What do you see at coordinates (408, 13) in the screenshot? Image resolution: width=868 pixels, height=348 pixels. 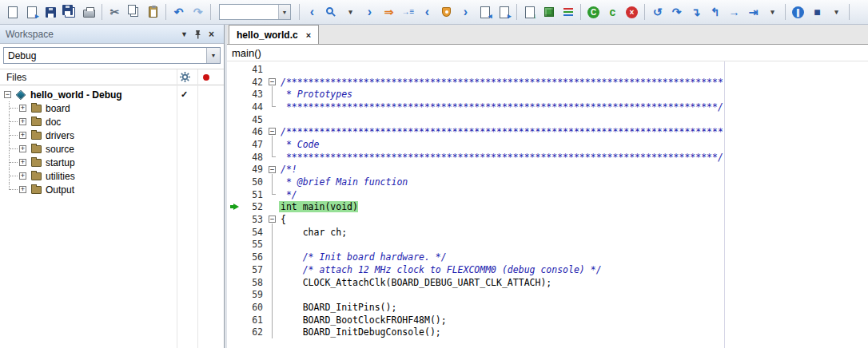 I see `toggle-bookmark-icon-button: →≡` at bounding box center [408, 13].